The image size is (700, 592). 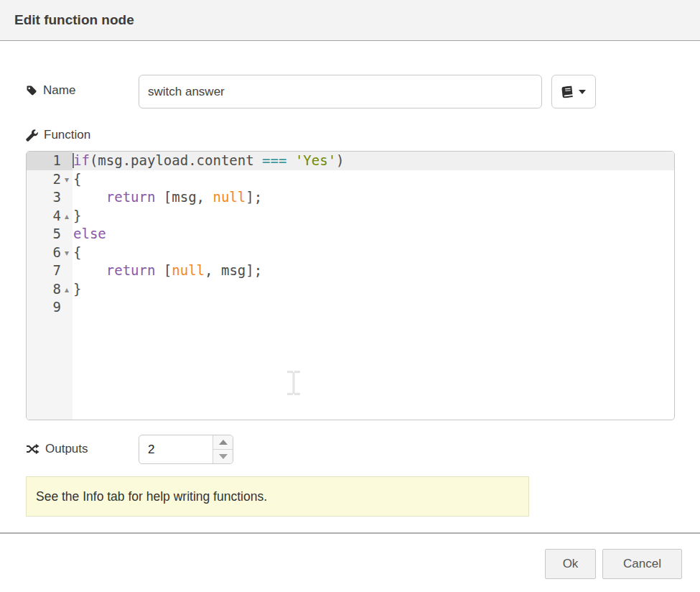 What do you see at coordinates (176, 160) in the screenshot?
I see `code-token-text: (msg.payload.content` at bounding box center [176, 160].